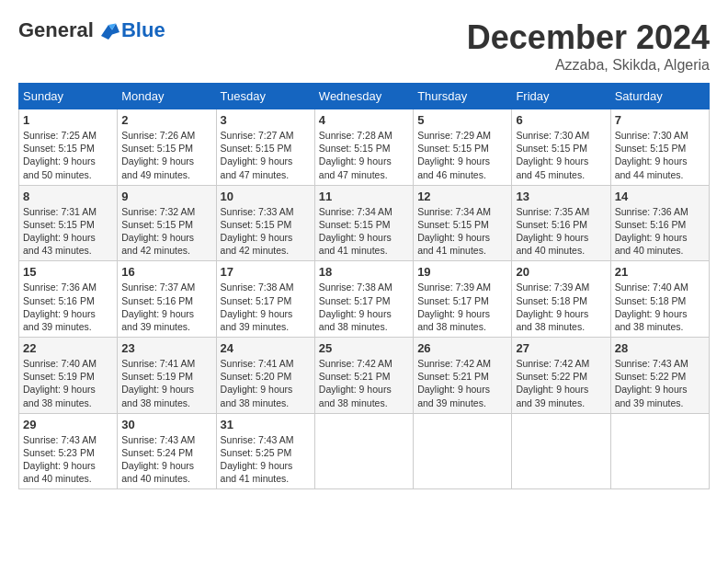 Image resolution: width=728 pixels, height=563 pixels. I want to click on location-subtitle: Azzaba, Skikda, Algeria, so click(588, 65).